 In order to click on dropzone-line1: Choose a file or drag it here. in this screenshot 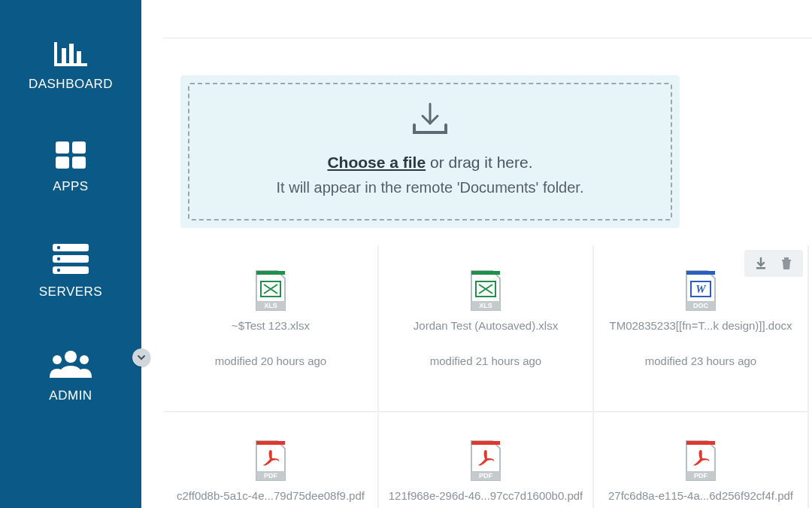, I will do `click(430, 163)`.